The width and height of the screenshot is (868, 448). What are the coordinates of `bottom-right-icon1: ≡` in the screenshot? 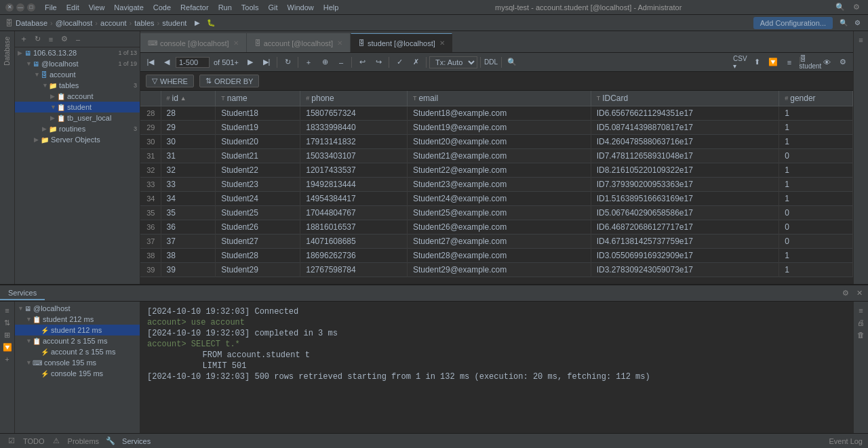 It's located at (861, 310).